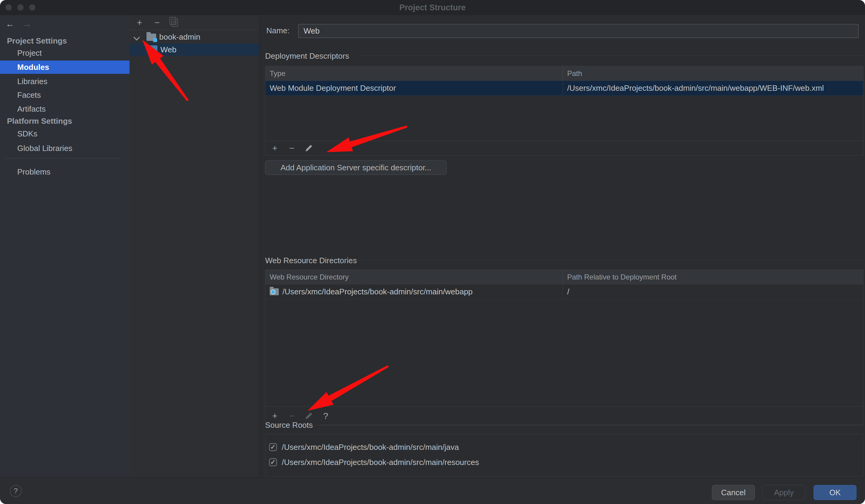 The height and width of the screenshot is (504, 865). I want to click on remove-resource-icon: −, so click(292, 416).